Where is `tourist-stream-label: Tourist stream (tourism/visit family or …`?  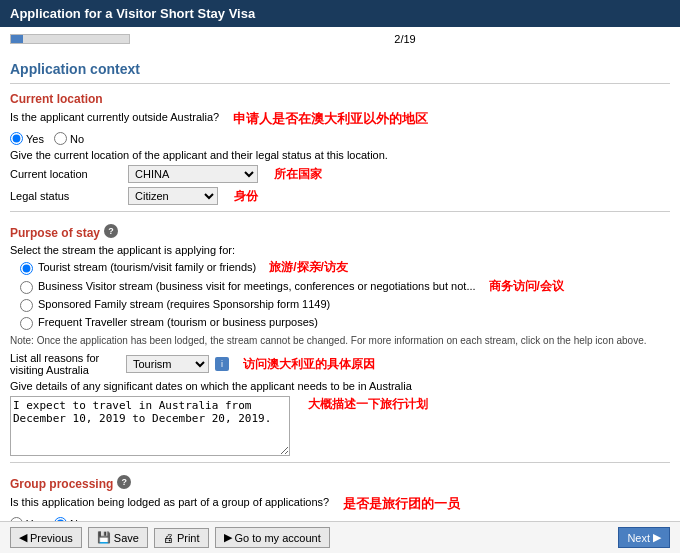 tourist-stream-label: Tourist stream (tourism/visit family or … is located at coordinates (147, 267).